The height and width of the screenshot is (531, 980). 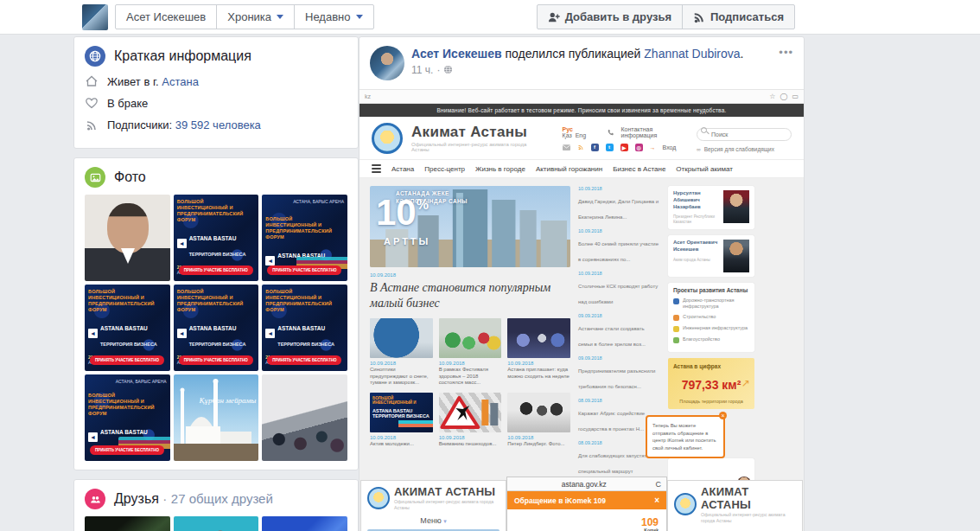 I want to click on lives-city-link: Астана, so click(x=180, y=81).